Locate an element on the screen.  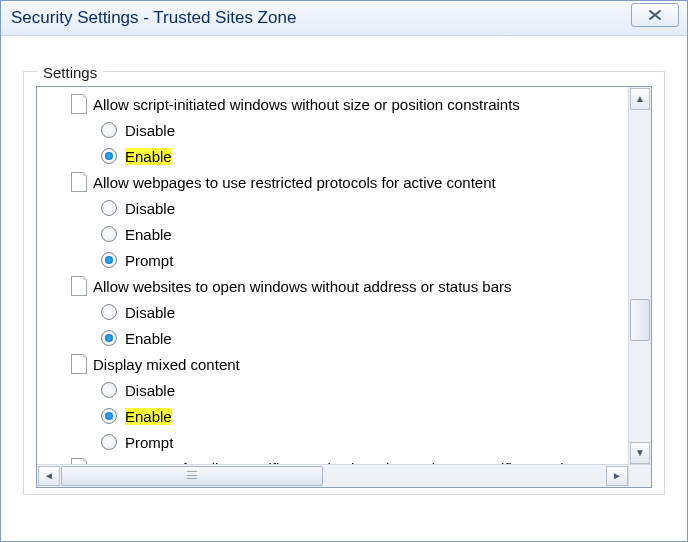
setting-group-header: Allow script-initiated windows without s… is located at coordinates (335, 104).